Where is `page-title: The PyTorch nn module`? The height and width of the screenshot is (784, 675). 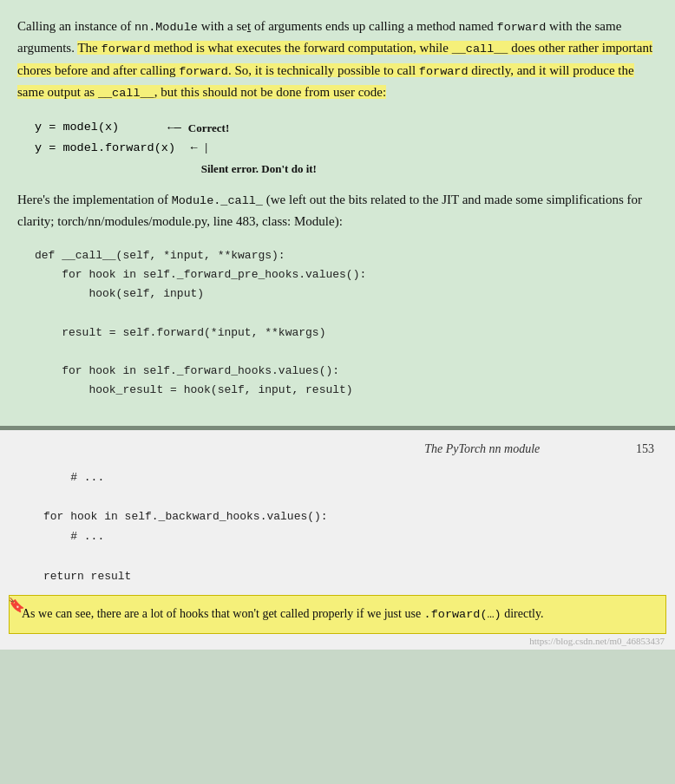 page-title: The PyTorch nn module is located at coordinates (482, 449).